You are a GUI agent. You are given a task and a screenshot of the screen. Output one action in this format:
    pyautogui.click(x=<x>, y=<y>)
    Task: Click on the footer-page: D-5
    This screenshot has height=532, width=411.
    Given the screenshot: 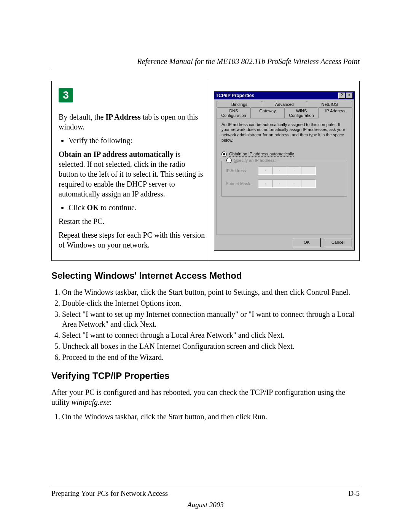 What is the action you would take?
    pyautogui.click(x=354, y=494)
    